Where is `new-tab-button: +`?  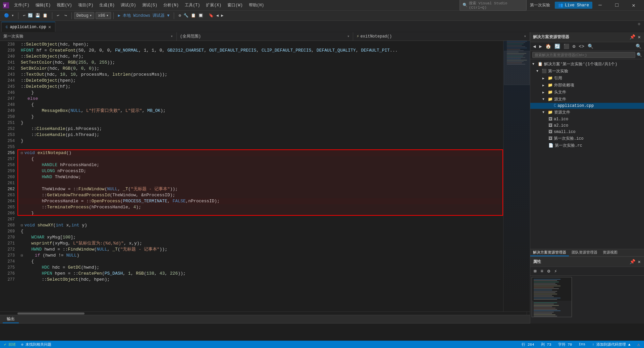 new-tab-button: + is located at coordinates (639, 24).